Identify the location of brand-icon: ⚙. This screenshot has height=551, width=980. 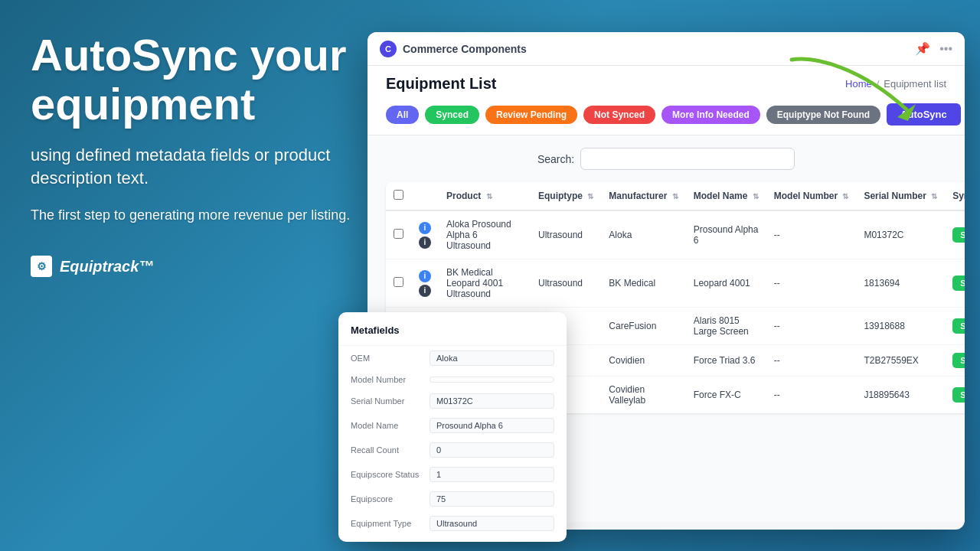
(41, 266).